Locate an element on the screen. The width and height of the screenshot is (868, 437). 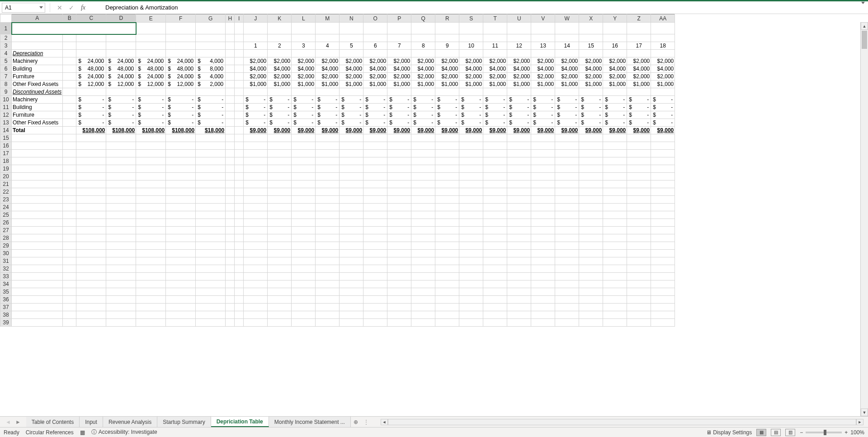
cell-AA25 is located at coordinates (663, 215).